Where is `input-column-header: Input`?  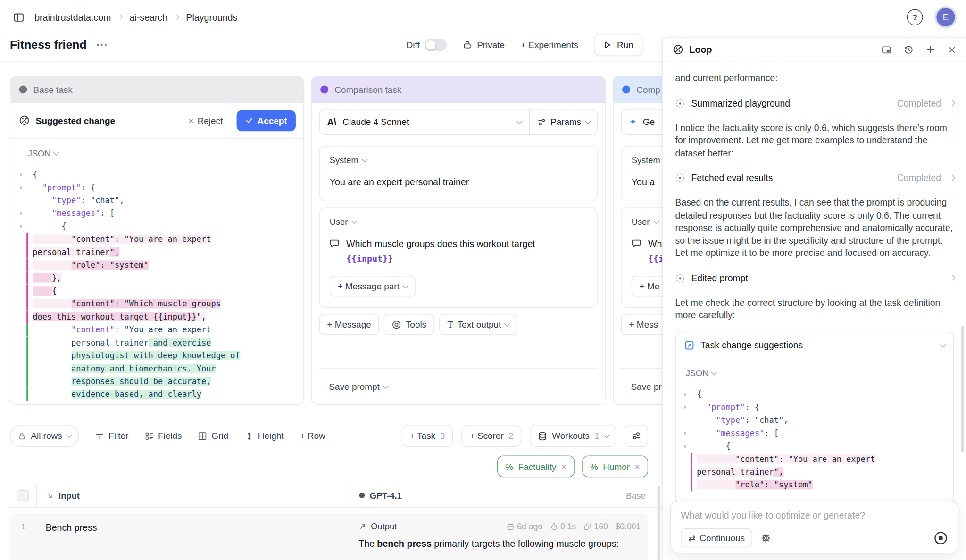 input-column-header: Input is located at coordinates (193, 495).